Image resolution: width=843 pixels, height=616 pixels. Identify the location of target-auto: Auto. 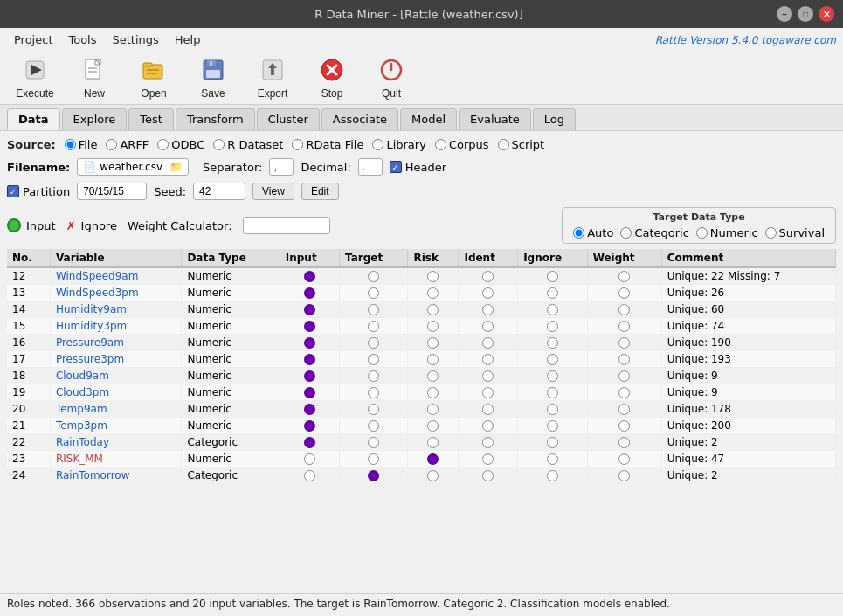
(593, 232).